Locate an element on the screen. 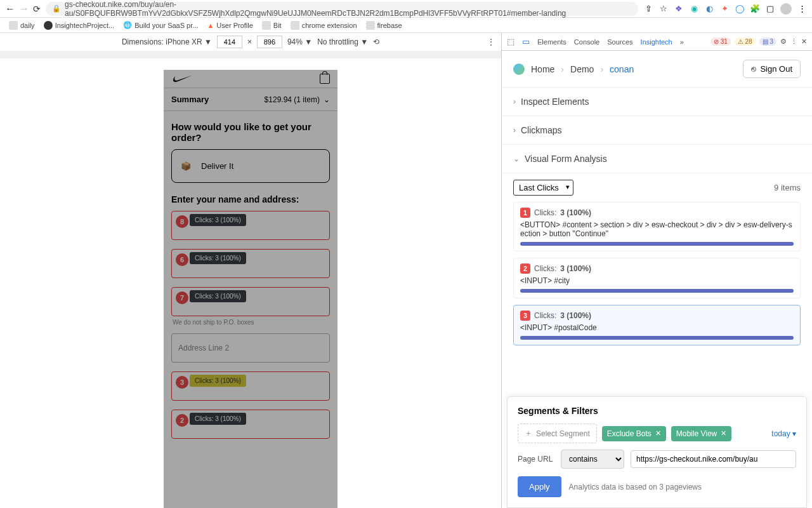 The width and height of the screenshot is (812, 508). click-item: 1 Clicks: 3 (100%) <BUTTON> #content > s… is located at coordinates (657, 227).